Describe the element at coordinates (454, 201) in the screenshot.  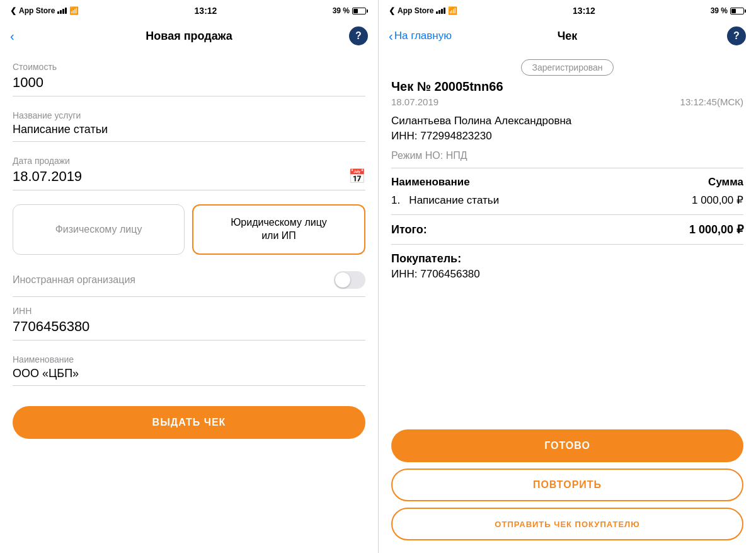
I see `item-name-text: Написание статьи` at that location.